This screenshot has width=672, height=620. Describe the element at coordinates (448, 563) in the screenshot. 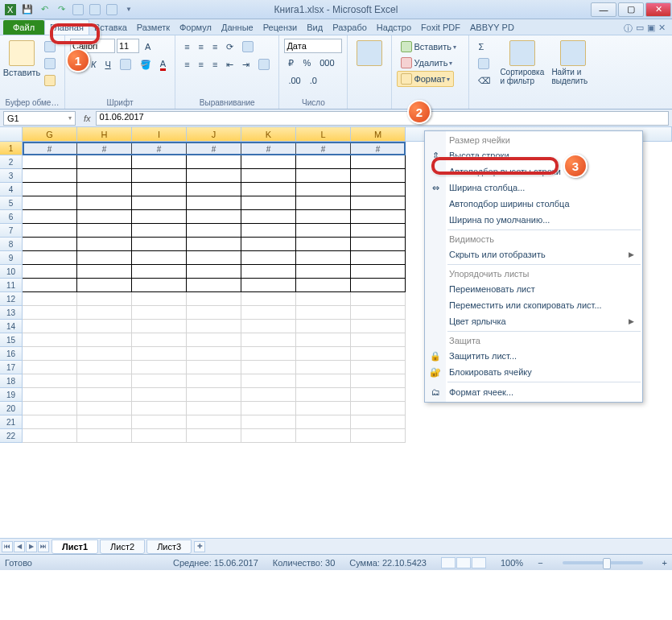

I see `view-normal-icon` at that location.